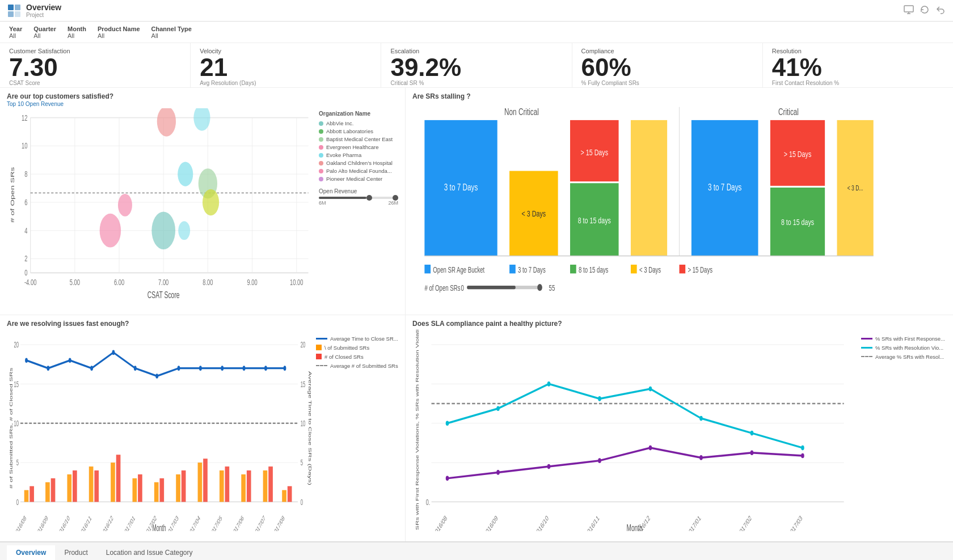 The height and width of the screenshot is (560, 953). Describe the element at coordinates (359, 163) in the screenshot. I see `legend-item: Oakland Children's Hospital` at that location.